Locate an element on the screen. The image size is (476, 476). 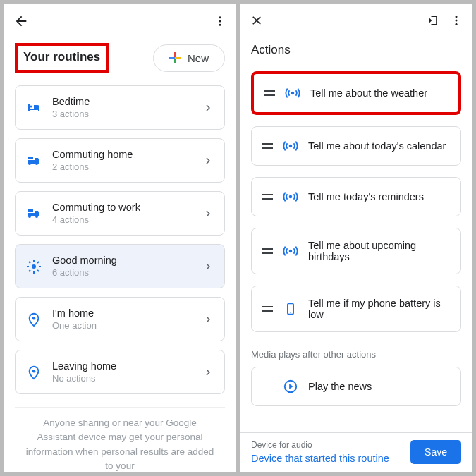
bed-icon is located at coordinates (34, 108).